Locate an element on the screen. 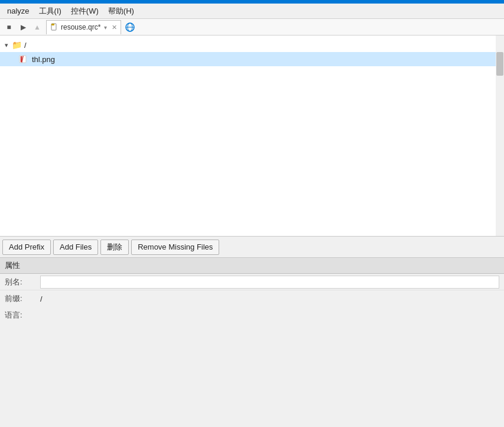 The height and width of the screenshot is (427, 504). remove-missing-files-button: Remove Missing Files is located at coordinates (175, 247).